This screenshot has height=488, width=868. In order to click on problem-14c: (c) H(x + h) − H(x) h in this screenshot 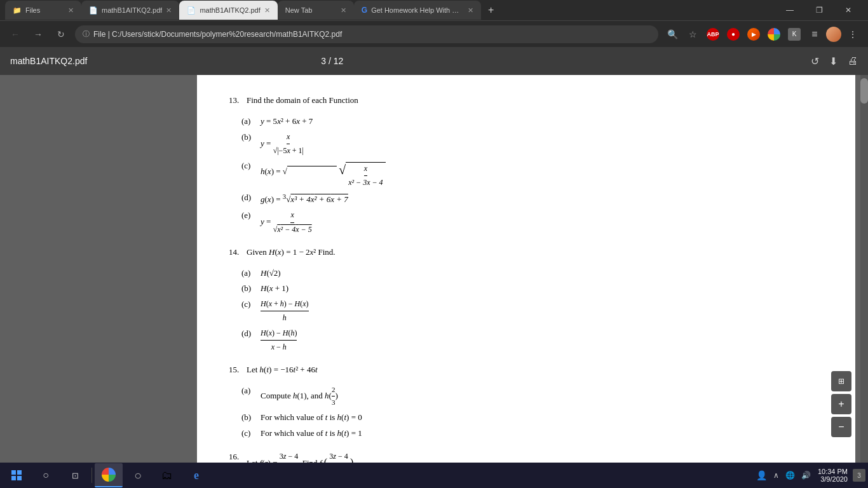, I will do `click(532, 311)`.